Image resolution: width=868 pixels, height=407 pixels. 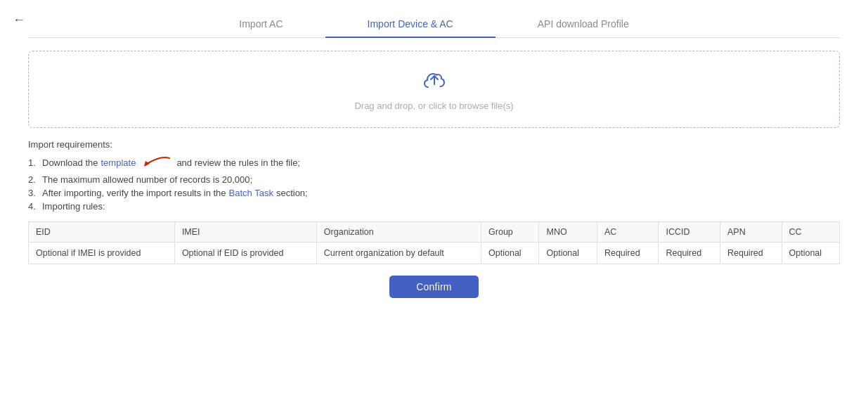 What do you see at coordinates (261, 25) in the screenshot?
I see `tab-import-ac: Import AC` at bounding box center [261, 25].